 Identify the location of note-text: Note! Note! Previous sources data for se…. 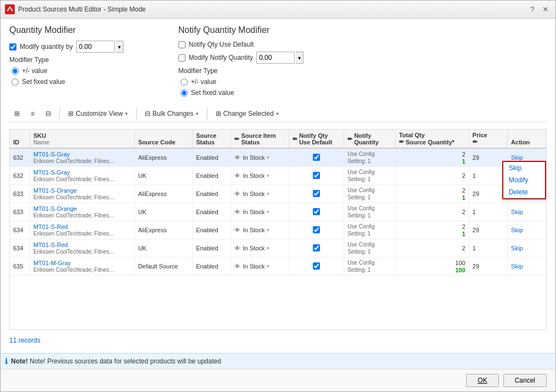
(116, 361).